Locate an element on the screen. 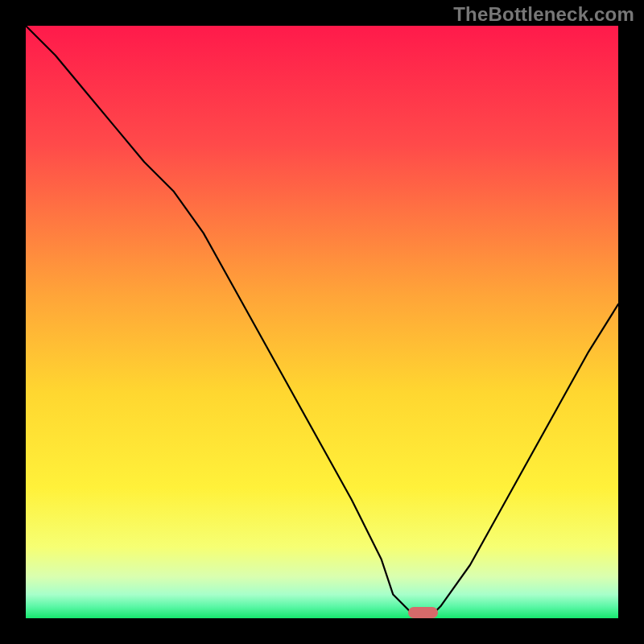 The width and height of the screenshot is (644, 644). optimum-marker is located at coordinates (423, 613).